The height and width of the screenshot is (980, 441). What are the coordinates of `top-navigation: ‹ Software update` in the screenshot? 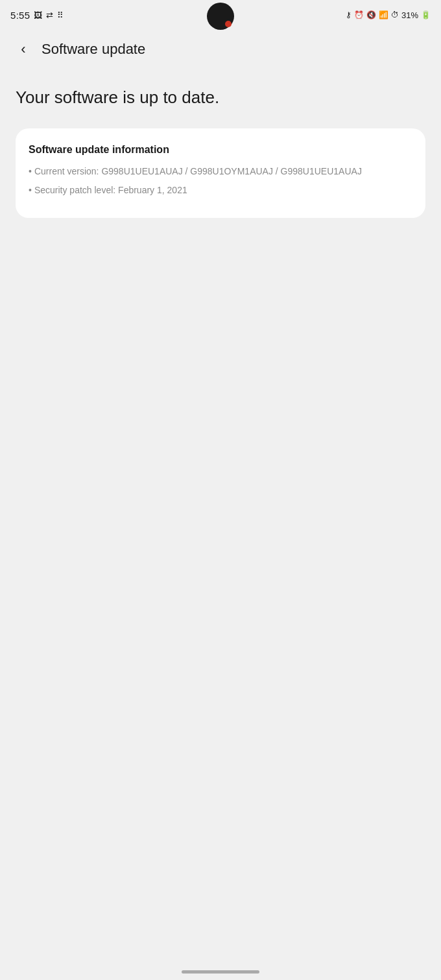 It's located at (220, 51).